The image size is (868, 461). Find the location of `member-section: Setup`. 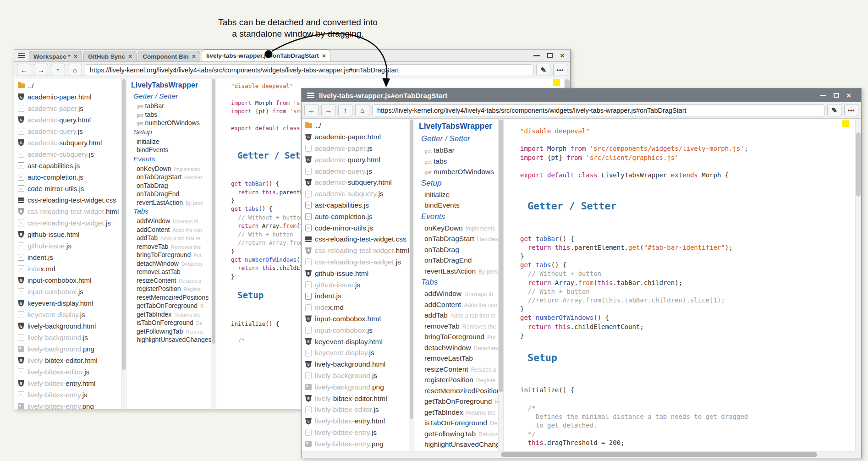

member-section: Setup is located at coordinates (171, 133).